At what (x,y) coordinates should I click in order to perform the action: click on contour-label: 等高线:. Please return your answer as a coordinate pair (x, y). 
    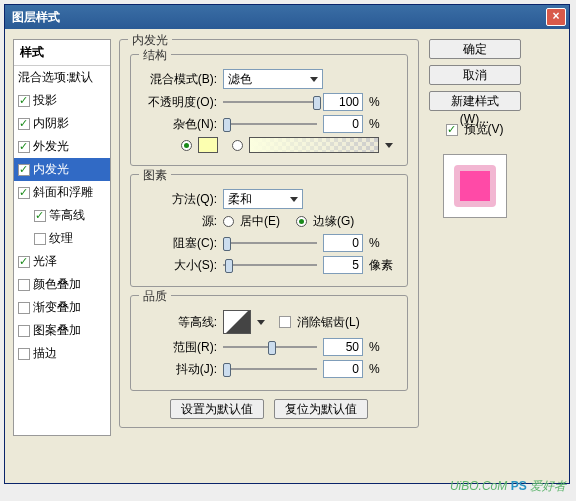
    Looking at the image, I should click on (179, 322).